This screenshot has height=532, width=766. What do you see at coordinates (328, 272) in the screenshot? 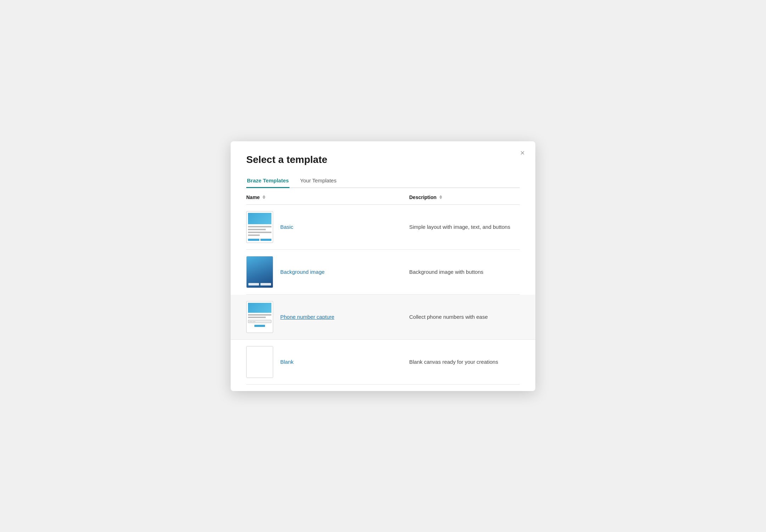
I see `row-name-col: Background image` at bounding box center [328, 272].